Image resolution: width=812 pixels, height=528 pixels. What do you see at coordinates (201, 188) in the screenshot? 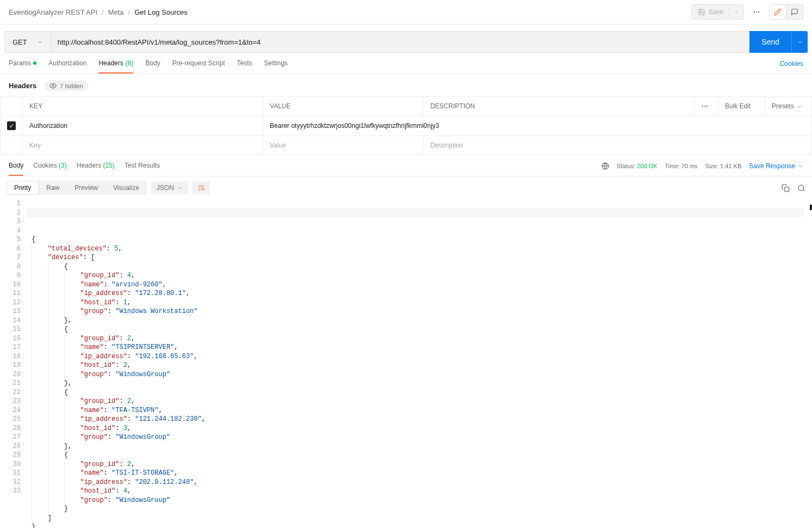
I see `wrap-button` at bounding box center [201, 188].